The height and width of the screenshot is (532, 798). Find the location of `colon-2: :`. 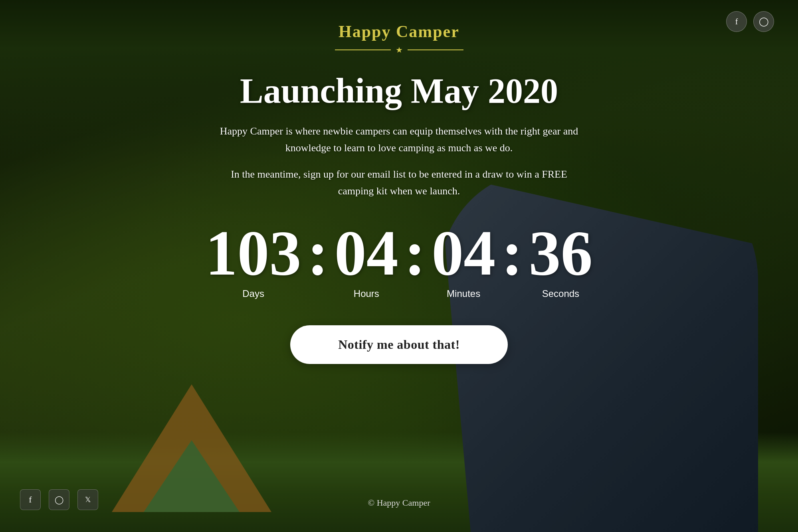

colon-2: : is located at coordinates (415, 253).